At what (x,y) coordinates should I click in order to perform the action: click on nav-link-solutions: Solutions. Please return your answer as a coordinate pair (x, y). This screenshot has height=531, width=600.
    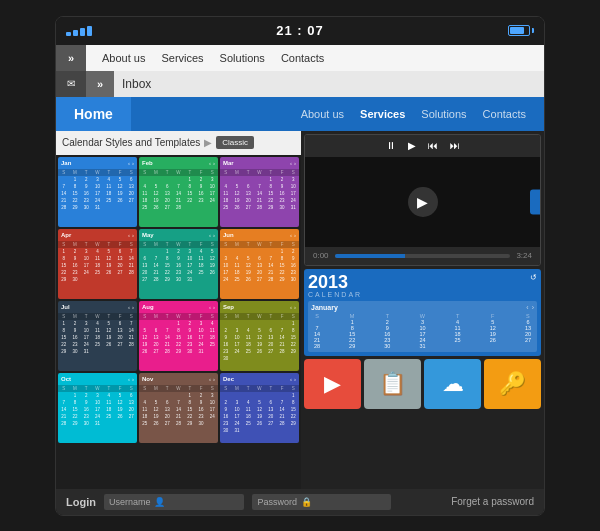
    Looking at the image, I should click on (242, 58).